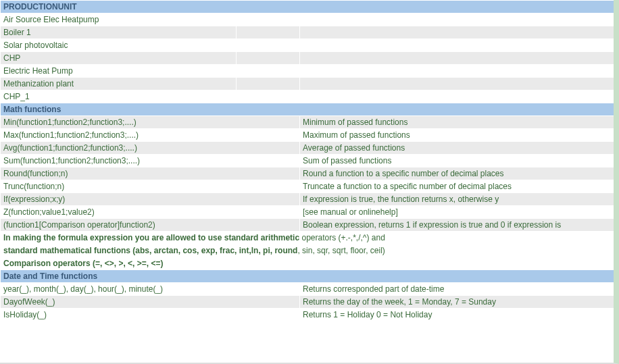  Describe the element at coordinates (119, 20) in the screenshot. I see `unit-name: Air Source Elec Heatpump` at that location.